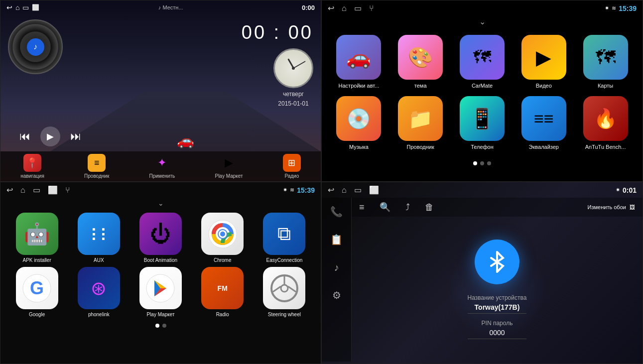 This screenshot has height=364, width=643. Describe the element at coordinates (171, 7) in the screenshot. I see `q1-music-label: ♪ Местн...` at that location.